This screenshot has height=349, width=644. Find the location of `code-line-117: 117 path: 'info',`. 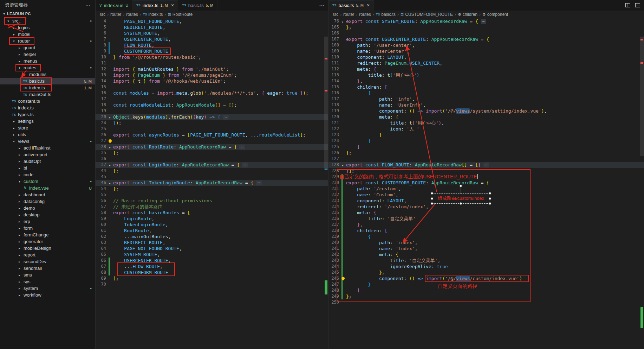

code-line-117: 117 path: 'info', is located at coordinates (486, 99).